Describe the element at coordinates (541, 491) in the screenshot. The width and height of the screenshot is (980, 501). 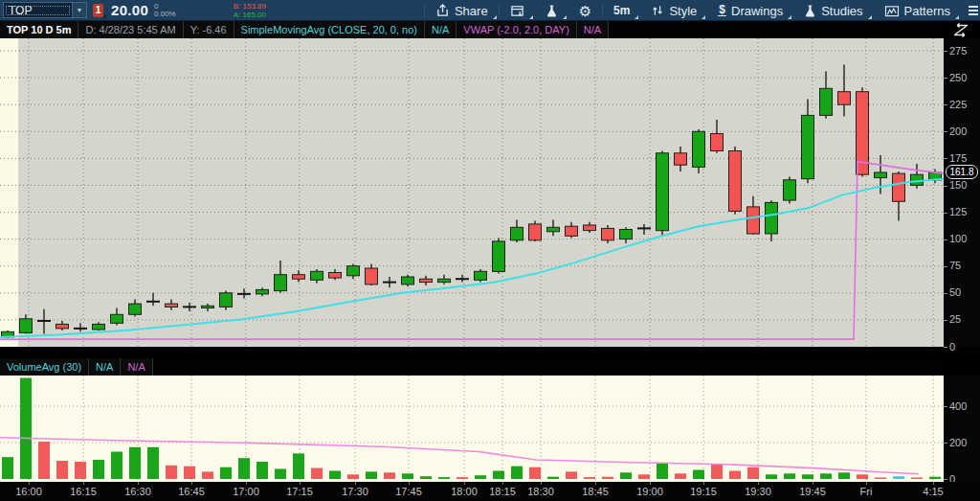
I see `time-tick-label: 18:30` at that location.